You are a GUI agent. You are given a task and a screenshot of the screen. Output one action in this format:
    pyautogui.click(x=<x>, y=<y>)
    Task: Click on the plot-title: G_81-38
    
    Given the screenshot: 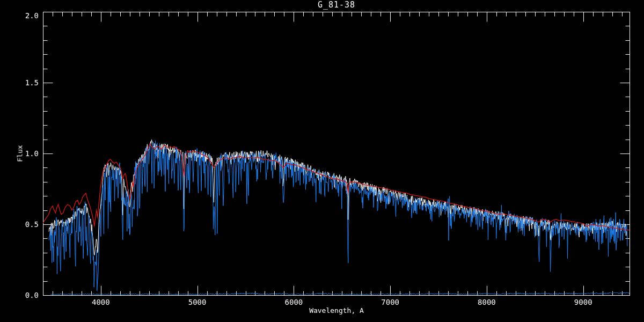 What is the action you would take?
    pyautogui.click(x=336, y=5)
    